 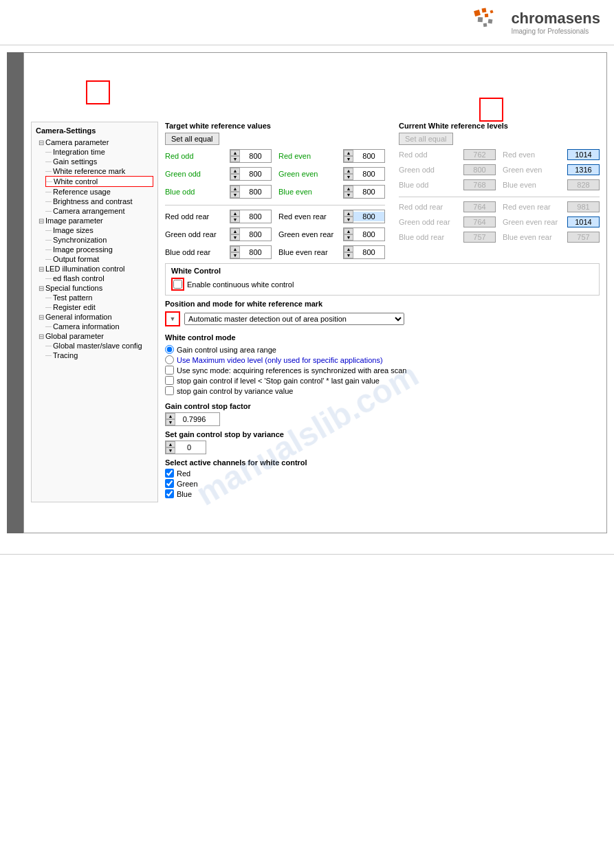 I want to click on gain-control-factor-down: ▼, so click(x=171, y=422).